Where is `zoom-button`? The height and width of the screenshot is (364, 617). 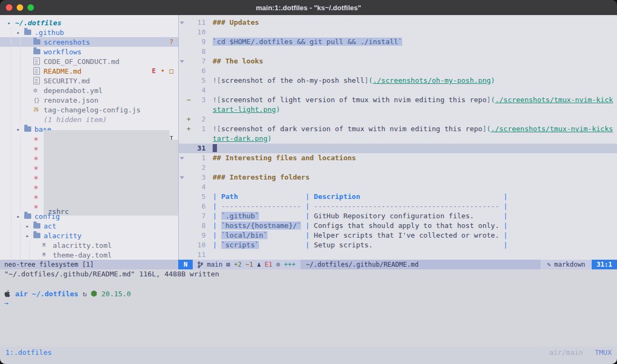
zoom-button is located at coordinates (31, 8).